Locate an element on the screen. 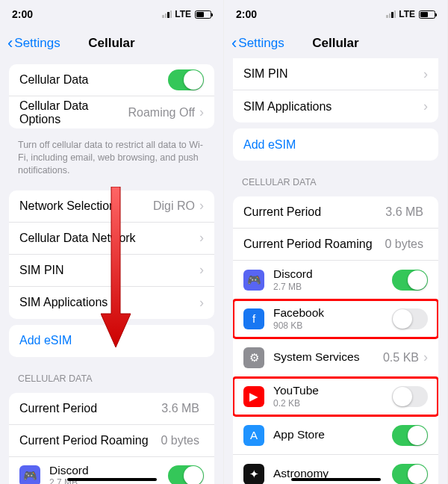 The image size is (448, 484). app-icon: ⚙︎ is located at coordinates (254, 358).